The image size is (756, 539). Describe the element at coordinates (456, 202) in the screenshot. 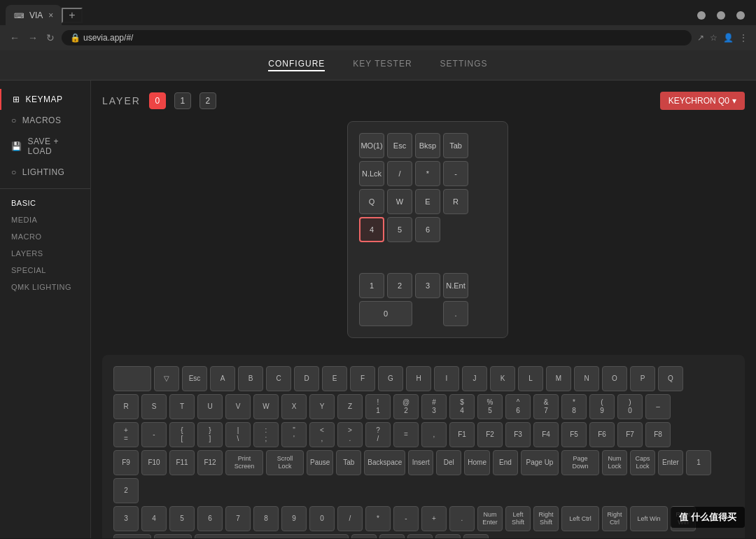

I see `np-key-r: R` at that location.